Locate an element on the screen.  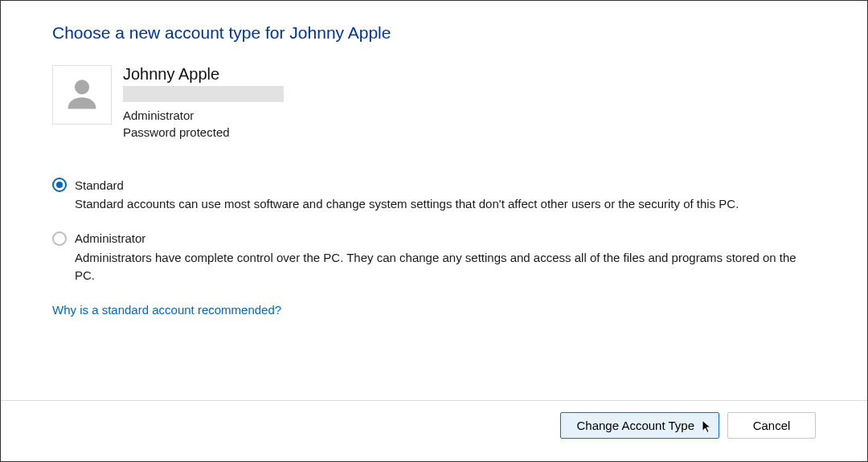
option-administrator-description: Administrators have complete control ove… is located at coordinates (436, 267).